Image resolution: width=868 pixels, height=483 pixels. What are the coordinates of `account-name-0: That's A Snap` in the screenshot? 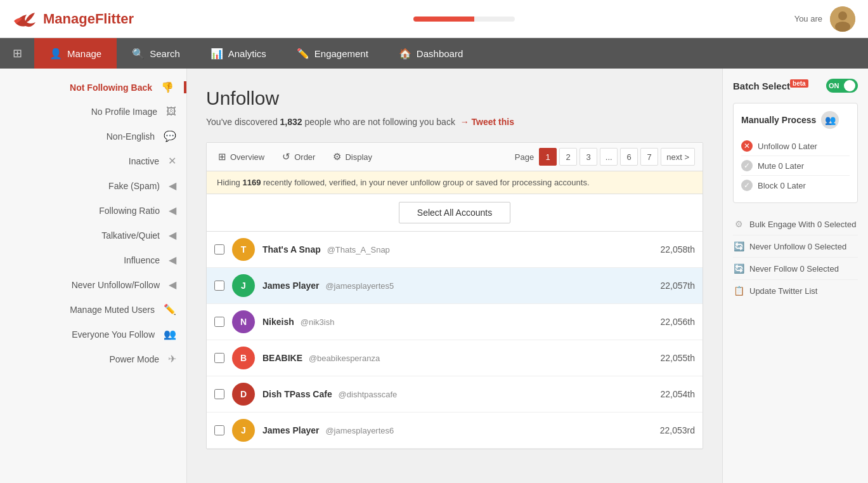 It's located at (292, 249).